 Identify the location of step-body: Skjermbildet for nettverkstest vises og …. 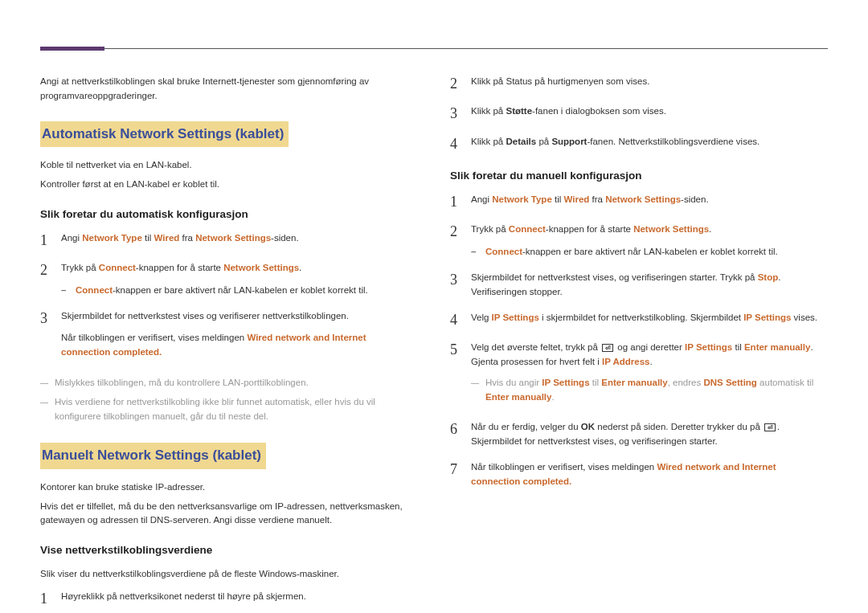
(240, 337).